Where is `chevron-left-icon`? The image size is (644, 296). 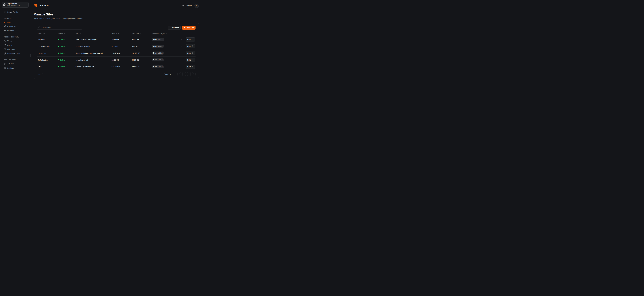
chevron-left-icon is located at coordinates (184, 74).